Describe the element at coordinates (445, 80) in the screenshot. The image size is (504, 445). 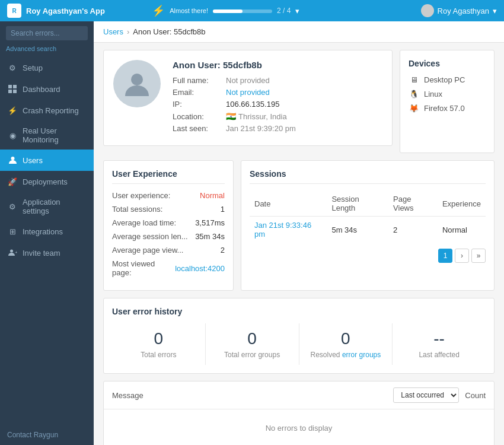
I see `device-label-desktop: Desktop PC` at that location.